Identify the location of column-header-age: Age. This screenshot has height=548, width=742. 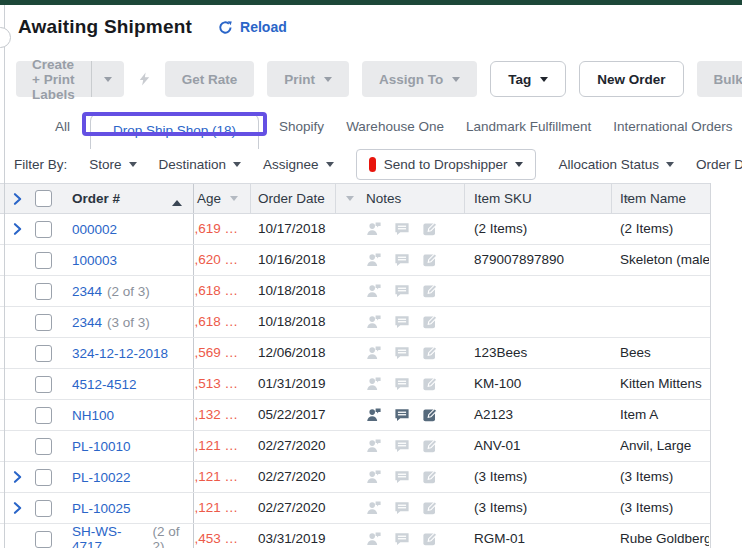
(218, 198).